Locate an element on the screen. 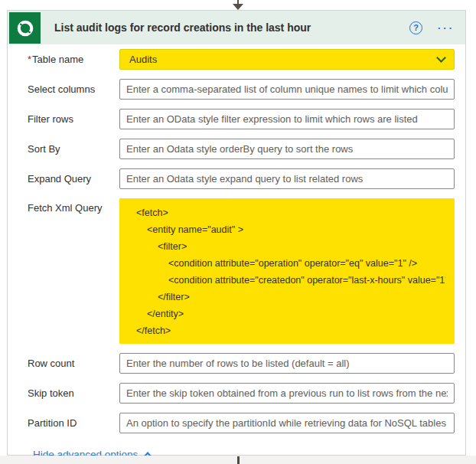 Image resolution: width=476 pixels, height=464 pixels. row-count-label: Row count is located at coordinates (73, 363).